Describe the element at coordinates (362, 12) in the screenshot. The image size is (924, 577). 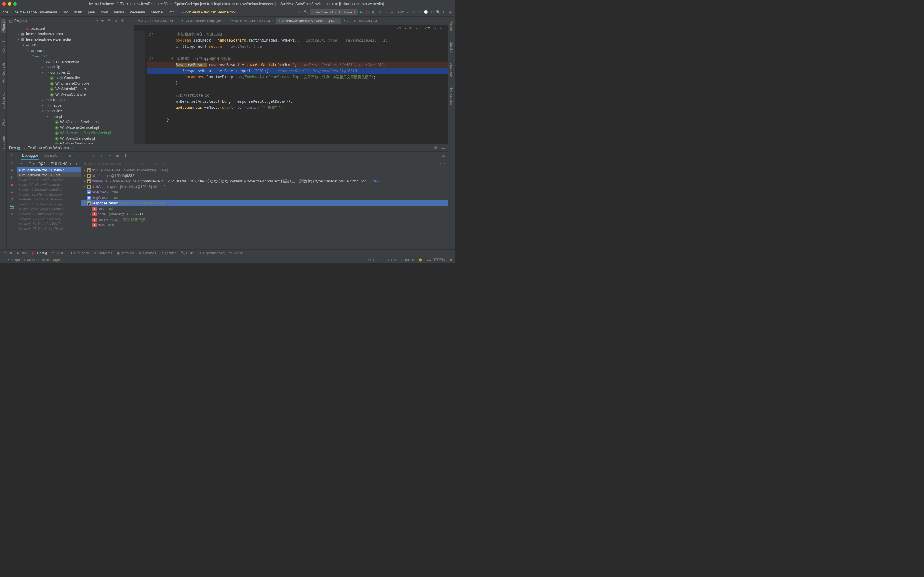
I see `run-icon: ▶` at that location.